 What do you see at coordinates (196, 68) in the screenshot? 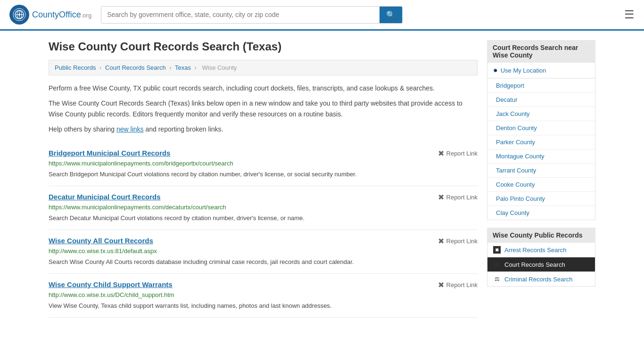
I see `breadcrumb-sep-3: ›` at bounding box center [196, 68].